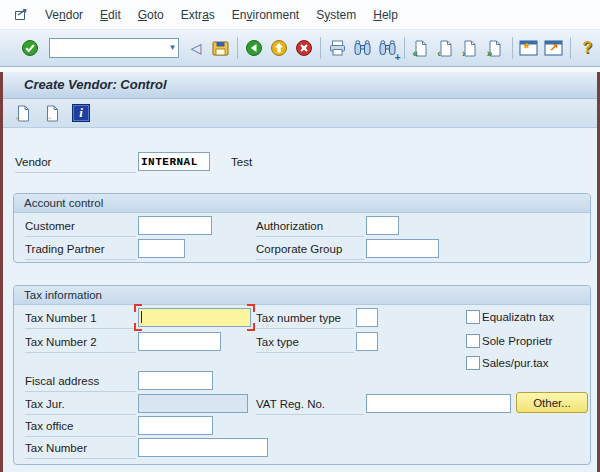 The height and width of the screenshot is (472, 600). What do you see at coordinates (367, 342) in the screenshot?
I see `tax-type-field` at bounding box center [367, 342].